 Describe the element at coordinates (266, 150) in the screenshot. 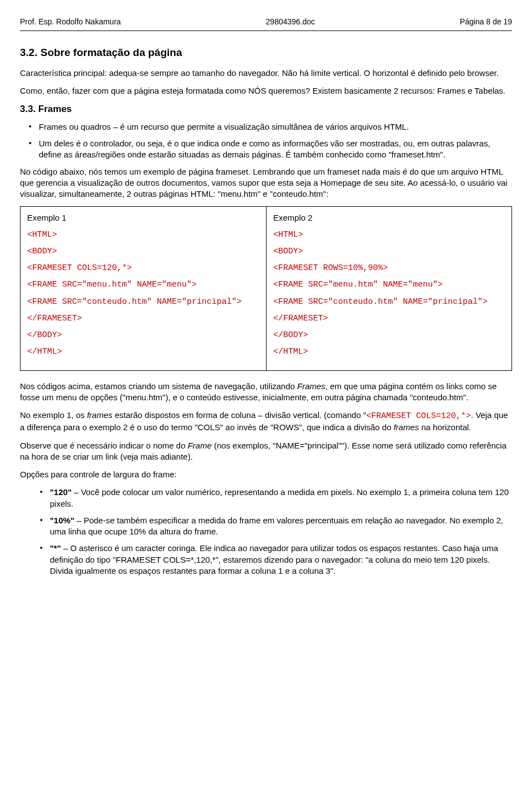

I see `frames-bullet-2: Um deles é o controlador, ou seja, é o q…` at that location.